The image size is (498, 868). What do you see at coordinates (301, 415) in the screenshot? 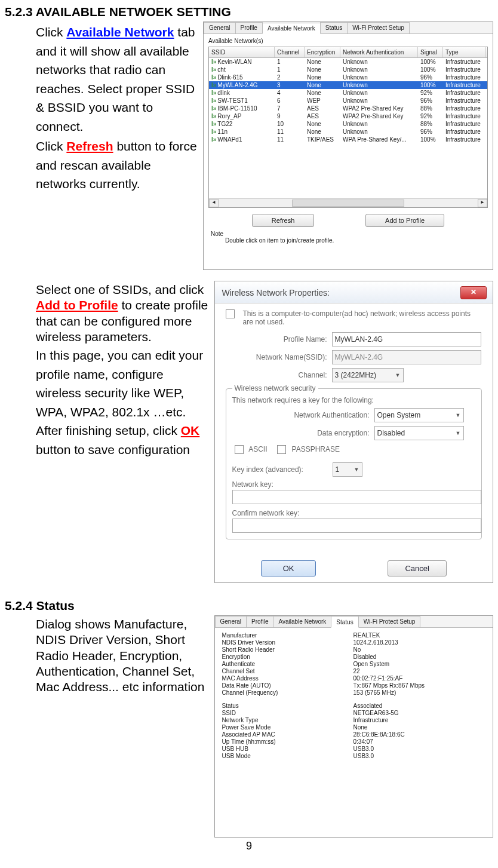
I see `auth-label: Network Authentication:` at bounding box center [301, 415].